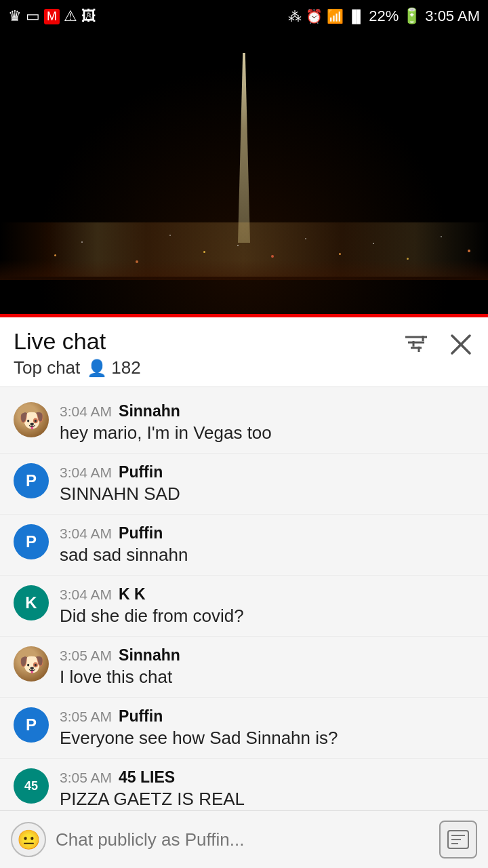 The width and height of the screenshot is (488, 868). What do you see at coordinates (453, 16) in the screenshot?
I see `time-label: 3:05 AM` at bounding box center [453, 16].